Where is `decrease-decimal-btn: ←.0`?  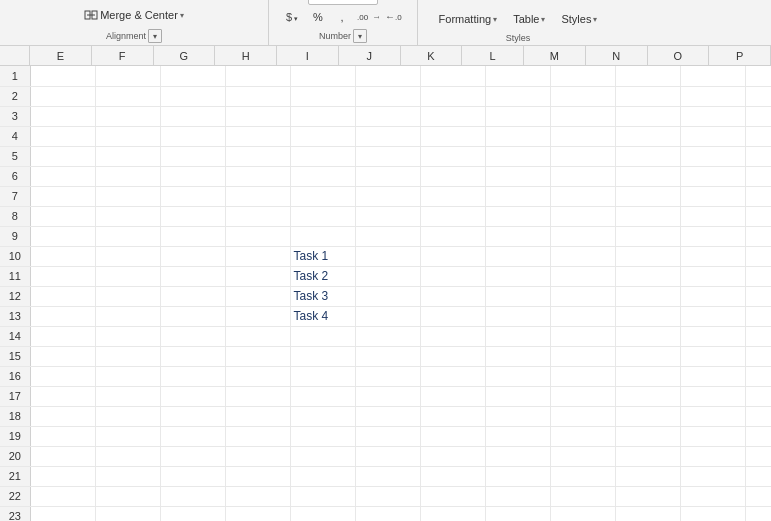 decrease-decimal-btn: ←.0 is located at coordinates (396, 17).